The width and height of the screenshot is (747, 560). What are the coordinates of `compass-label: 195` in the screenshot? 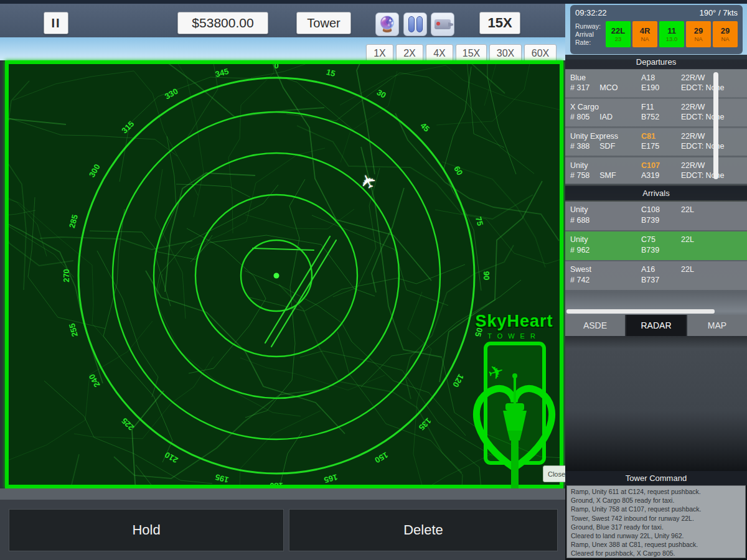 It's located at (222, 478).